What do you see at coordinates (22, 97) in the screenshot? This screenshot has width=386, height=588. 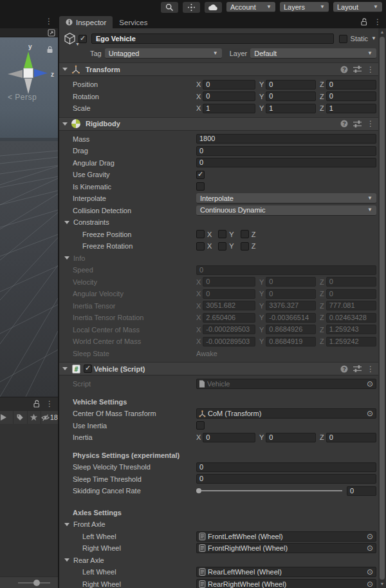 I see `persp-label: < Persp` at bounding box center [22, 97].